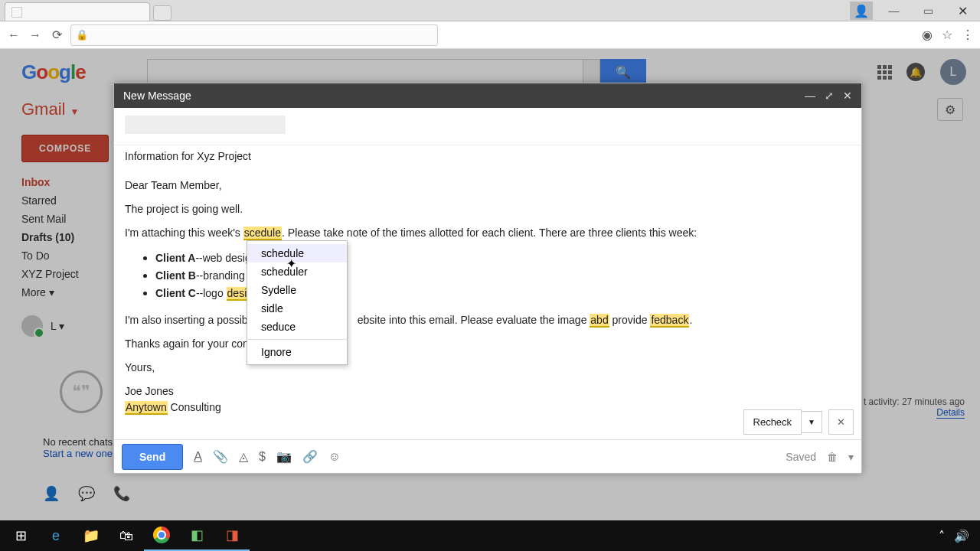  Describe the element at coordinates (162, 536) in the screenshot. I see `chrome-taskbar-icon` at that location.